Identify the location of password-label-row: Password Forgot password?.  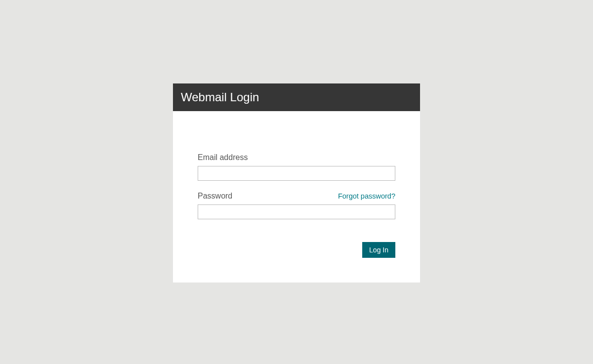
(296, 196).